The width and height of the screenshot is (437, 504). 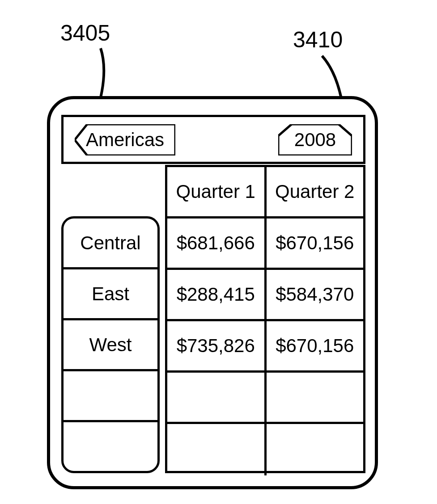 I want to click on filter-year-label: 2008, so click(x=315, y=140).